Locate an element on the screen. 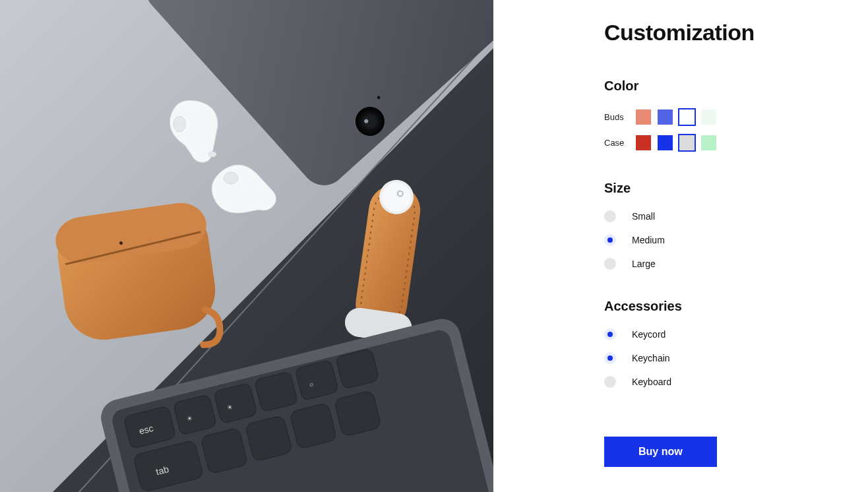 The height and width of the screenshot is (492, 868). accessories-option-keychain: Keychain is located at coordinates (723, 358).